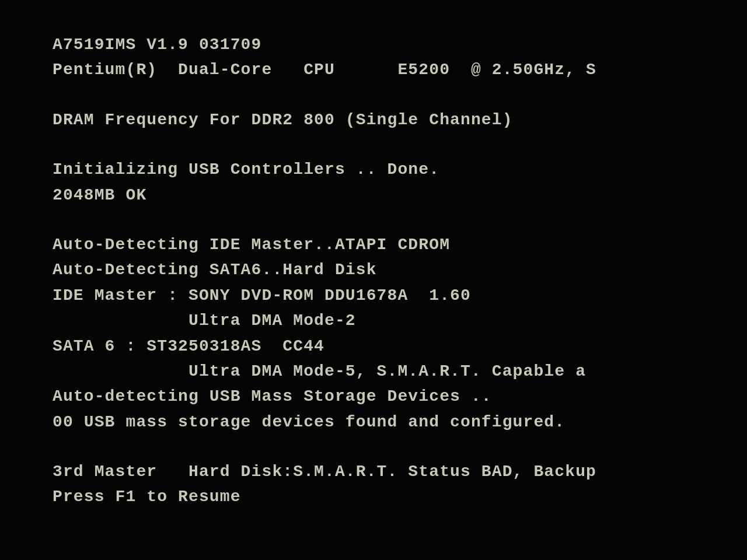  Describe the element at coordinates (376, 321) in the screenshot. I see `bios-line-udma2: Ultra DMA Mode-2` at that location.